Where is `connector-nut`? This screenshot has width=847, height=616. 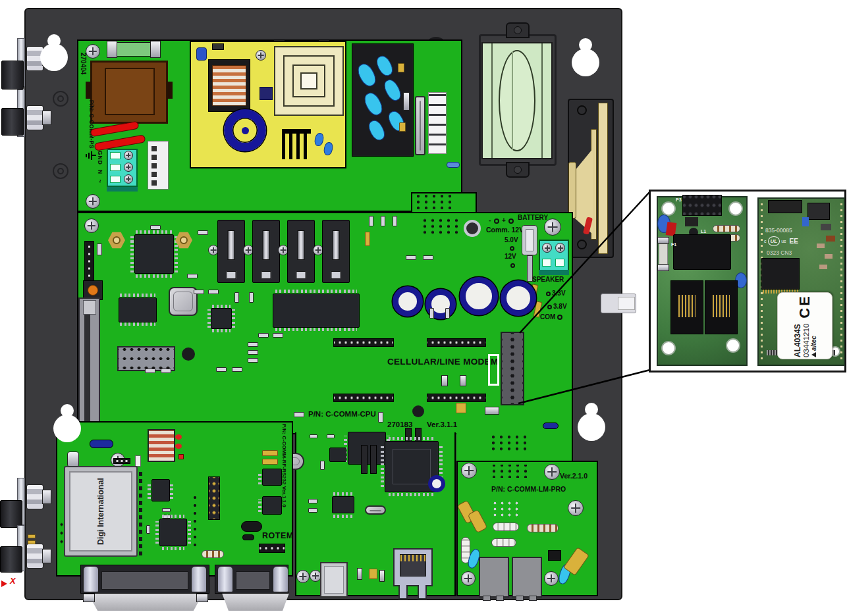
connector-nut is located at coordinates (35, 118).